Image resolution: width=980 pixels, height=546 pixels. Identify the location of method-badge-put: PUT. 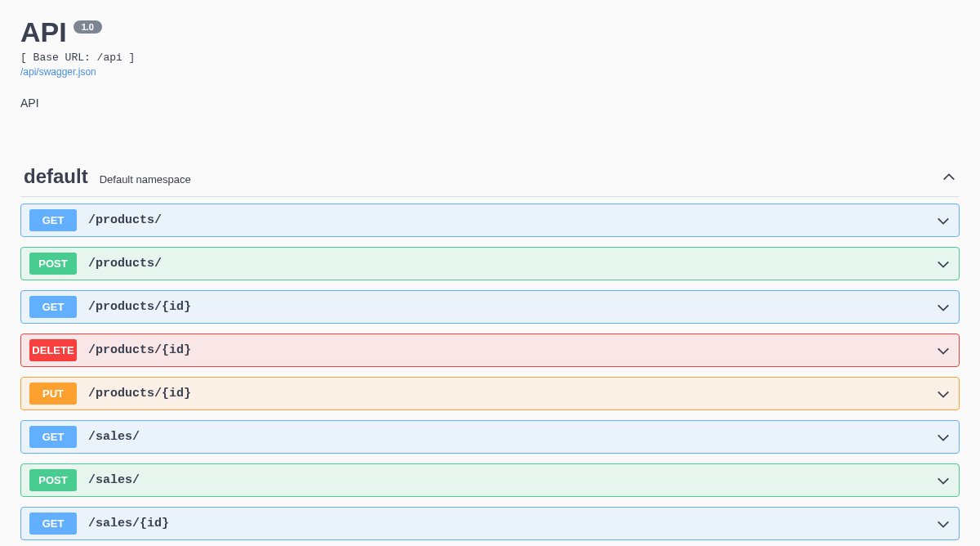
(53, 394).